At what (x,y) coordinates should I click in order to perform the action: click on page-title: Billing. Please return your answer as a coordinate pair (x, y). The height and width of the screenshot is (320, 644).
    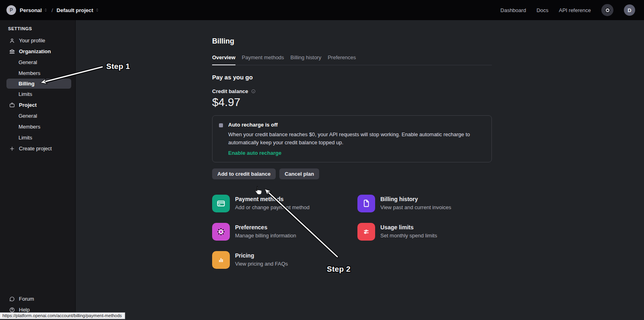
    Looking at the image, I should click on (352, 41).